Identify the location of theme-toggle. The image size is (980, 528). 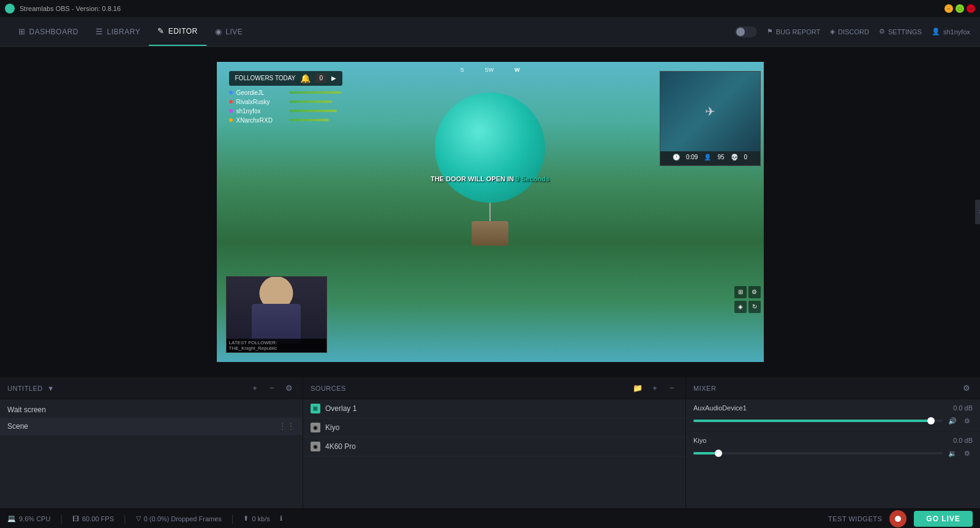
(746, 32).